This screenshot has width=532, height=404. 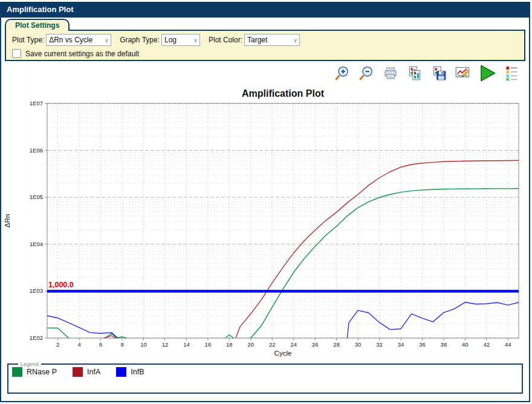 I want to click on zoom-out-icon, so click(x=366, y=74).